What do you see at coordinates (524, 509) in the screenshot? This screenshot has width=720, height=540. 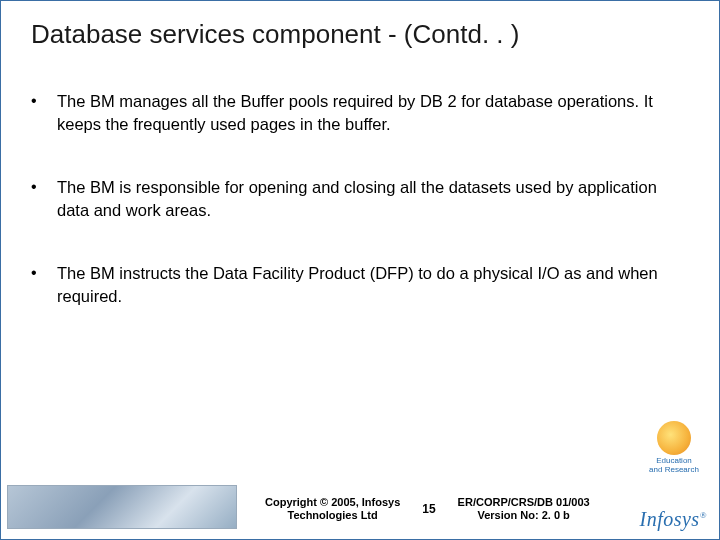 I see `document-id: ER/CORP/CRS/DB 01/003 Version No: 2. 0 b` at bounding box center [524, 509].